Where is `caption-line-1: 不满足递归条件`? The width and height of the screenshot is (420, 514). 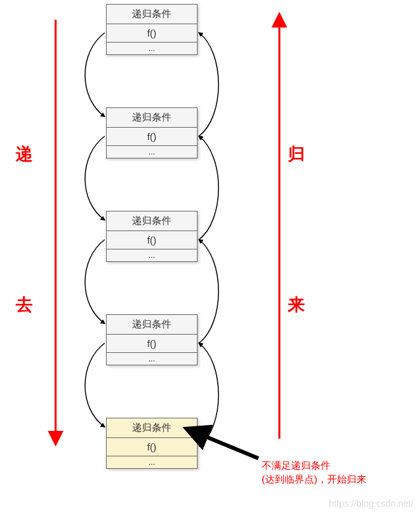
caption-line-1: 不满足递归条件 is located at coordinates (296, 465).